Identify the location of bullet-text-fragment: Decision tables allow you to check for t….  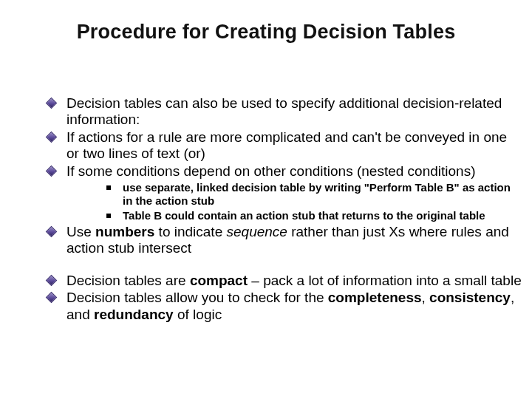
(197, 297).